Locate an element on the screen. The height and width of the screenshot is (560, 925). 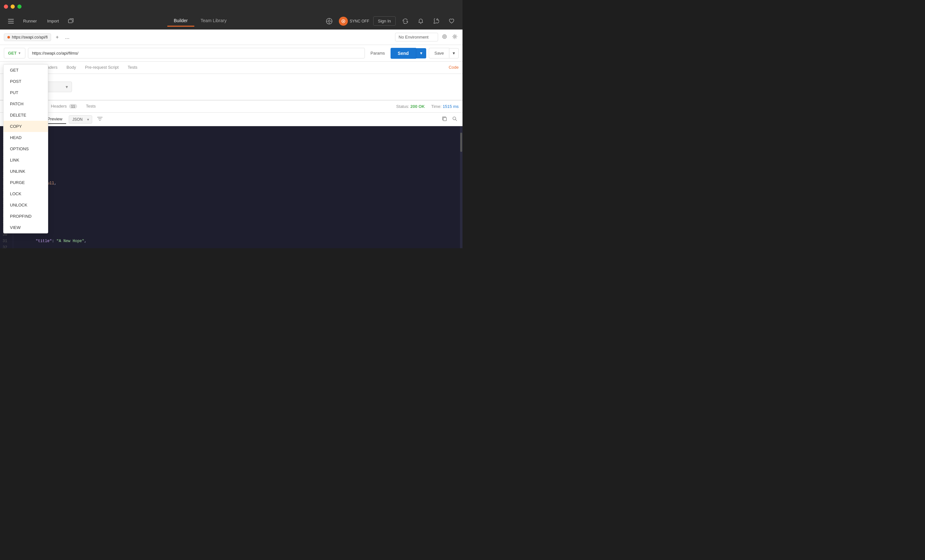
save-button-group: Save ▼ is located at coordinates (444, 53).